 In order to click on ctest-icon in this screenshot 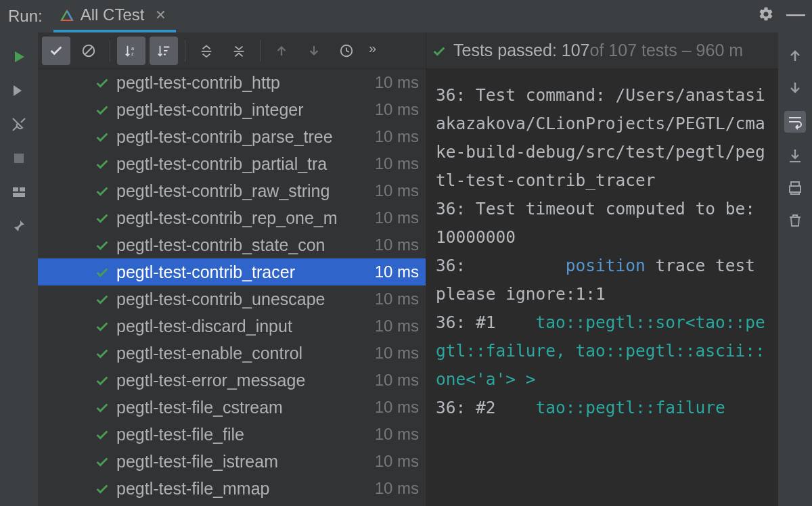, I will do `click(67, 15)`.